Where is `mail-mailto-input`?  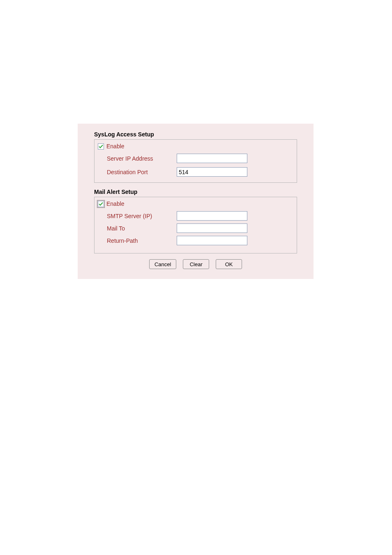 mail-mailto-input is located at coordinates (212, 228).